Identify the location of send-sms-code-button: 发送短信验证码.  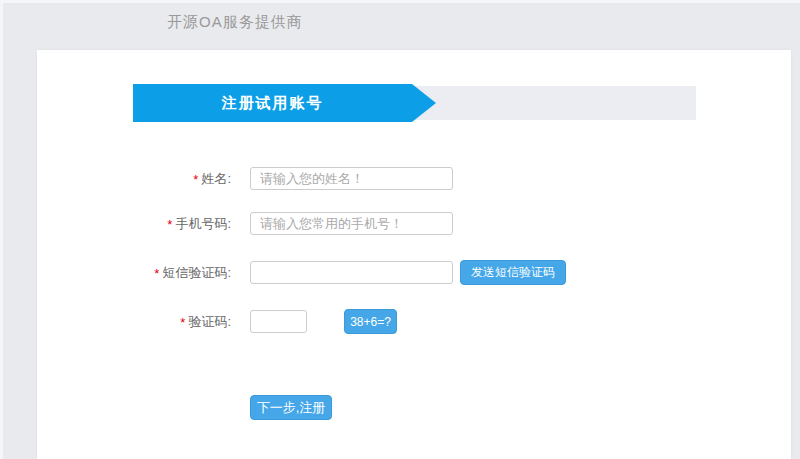
(513, 272).